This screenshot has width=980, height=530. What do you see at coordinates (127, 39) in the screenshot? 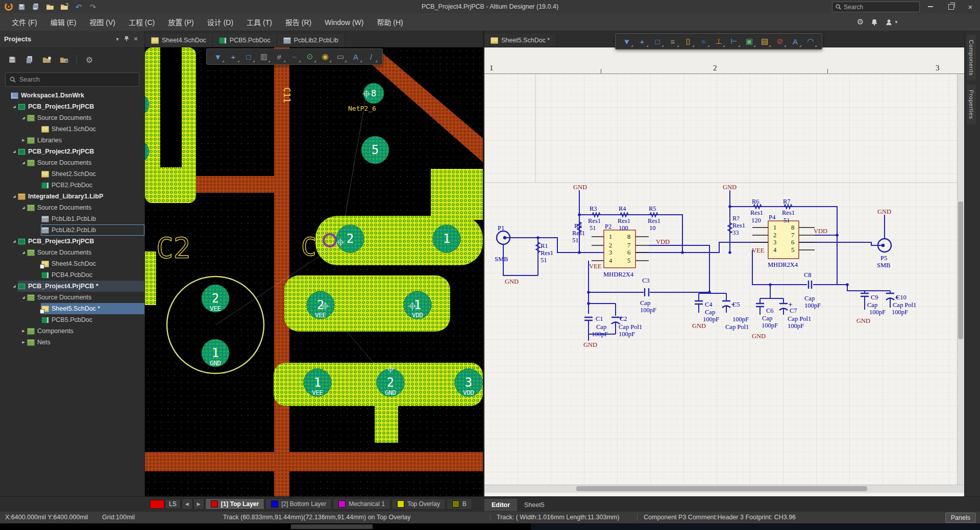
I see `panel-pin-icon` at bounding box center [127, 39].